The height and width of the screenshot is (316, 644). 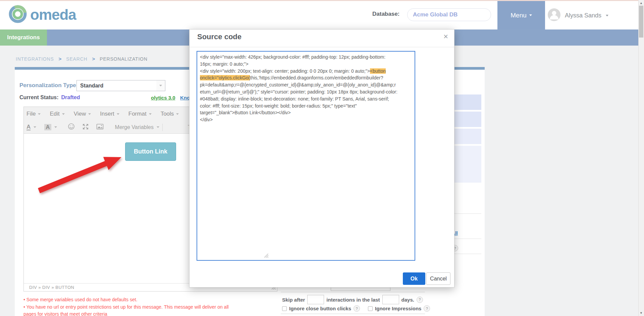 What do you see at coordinates (386, 14) in the screenshot?
I see `database-label: Database:` at bounding box center [386, 14].